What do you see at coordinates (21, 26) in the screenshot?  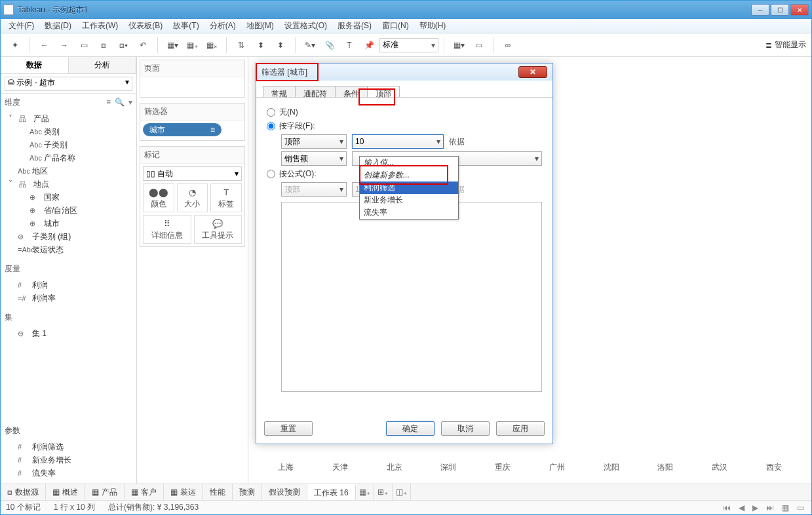 I see `menu-file: 文件(F)` at bounding box center [21, 26].